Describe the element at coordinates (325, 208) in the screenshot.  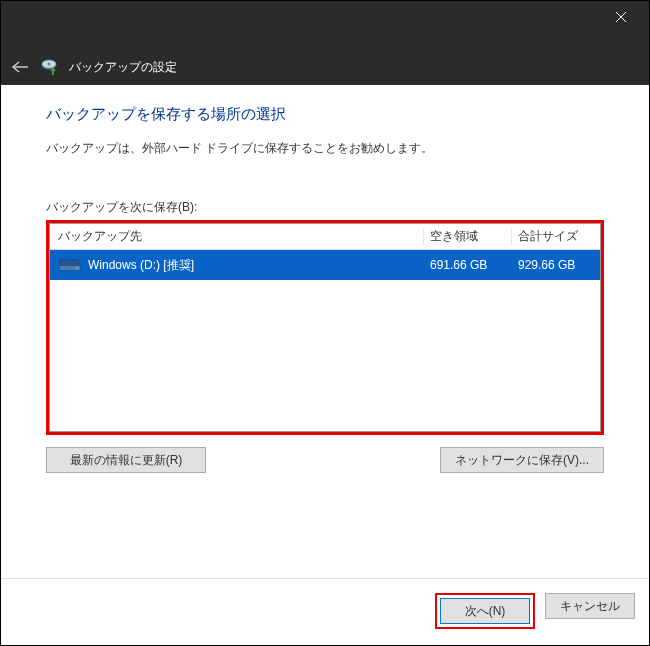
I see `list-label: バックアップを次に保存(B):` at that location.